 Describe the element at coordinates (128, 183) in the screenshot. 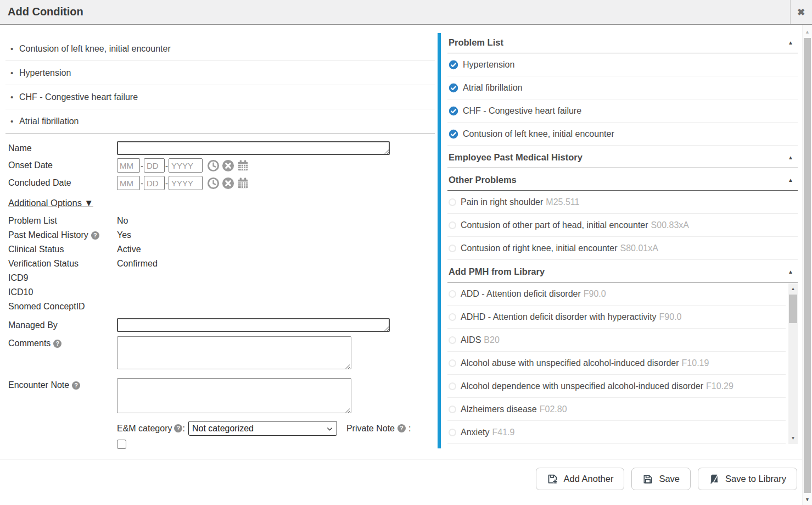

I see `concluded-month-input` at that location.